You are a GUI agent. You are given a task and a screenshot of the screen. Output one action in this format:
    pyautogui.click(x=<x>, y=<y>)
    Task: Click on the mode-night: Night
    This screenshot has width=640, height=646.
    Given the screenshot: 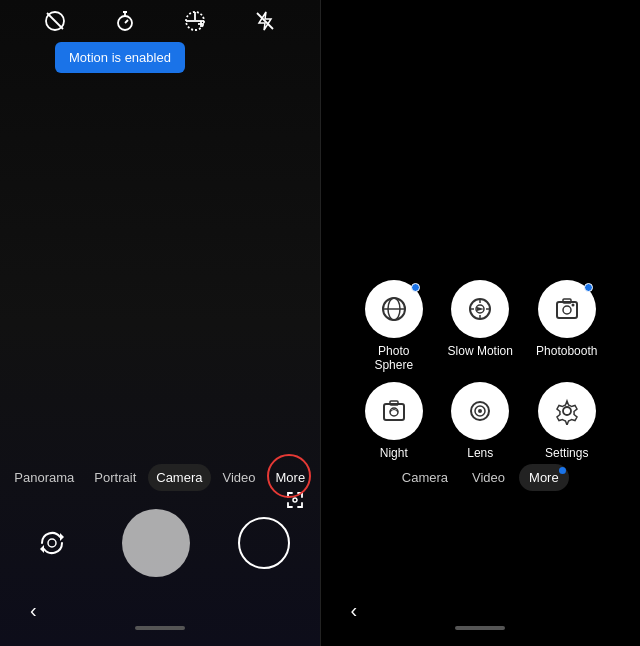 What is the action you would take?
    pyautogui.click(x=394, y=421)
    